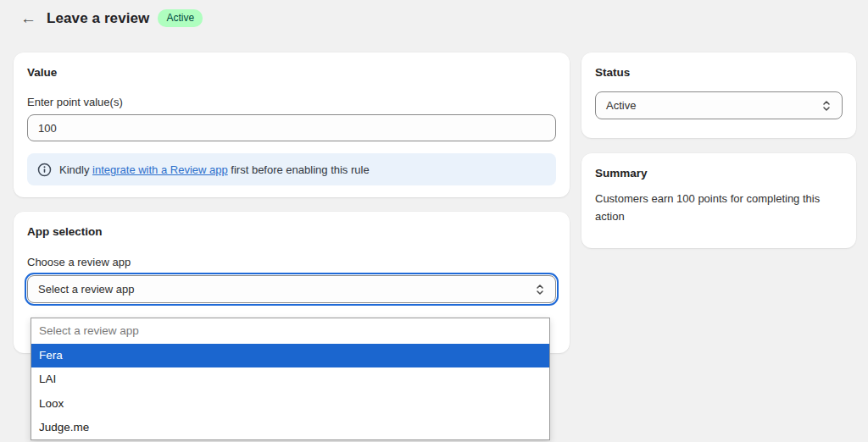 The image size is (868, 442). Describe the element at coordinates (292, 128) in the screenshot. I see `point-value-input` at that location.